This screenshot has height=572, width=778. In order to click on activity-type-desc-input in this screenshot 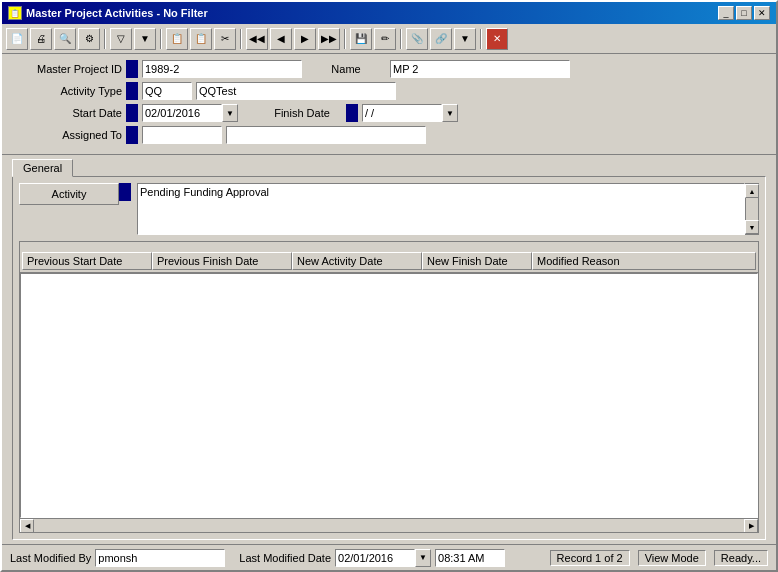, I will do `click(296, 91)`.